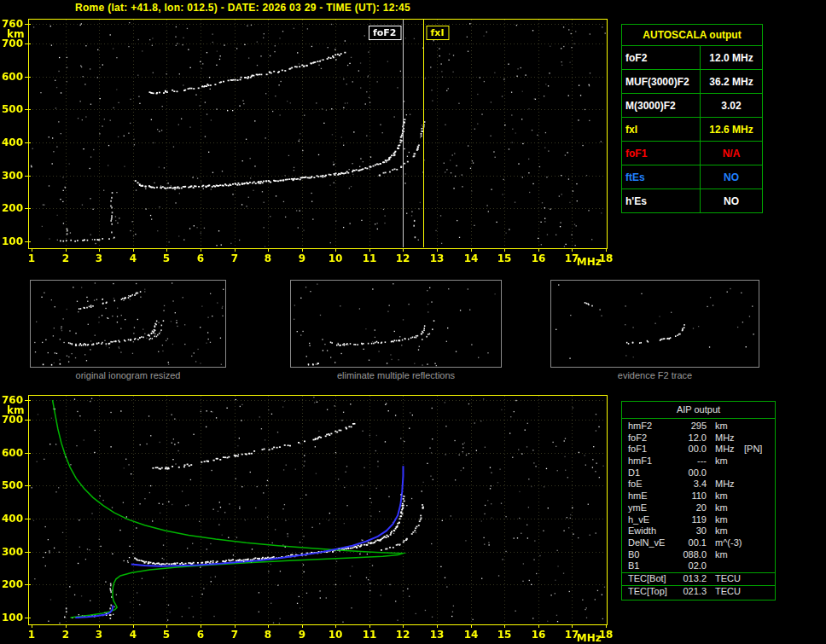 The width and height of the screenshot is (826, 644). I want to click on aip-row-value: 021.3, so click(692, 592).